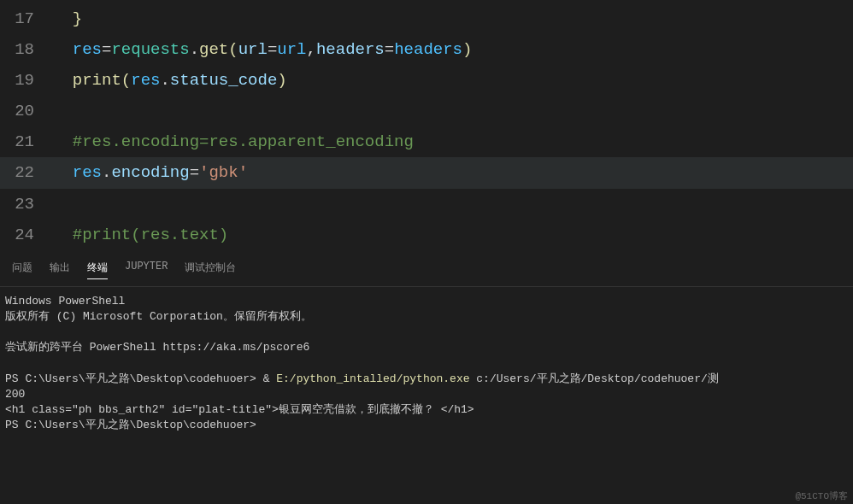 This screenshot has height=504, width=853. I want to click on terminal-output-line: 尝试新的跨平台 PowerShell https://aka.ms/pscore…, so click(426, 348).